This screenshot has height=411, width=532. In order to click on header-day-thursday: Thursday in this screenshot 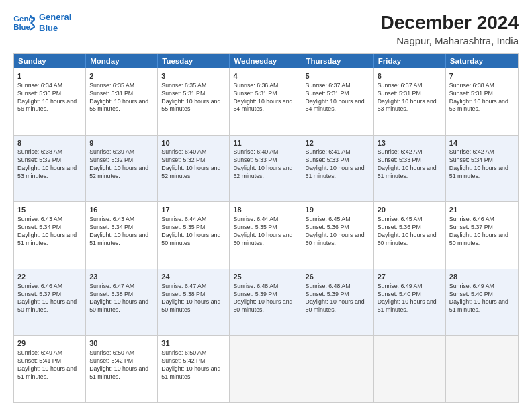, I will do `click(339, 61)`.